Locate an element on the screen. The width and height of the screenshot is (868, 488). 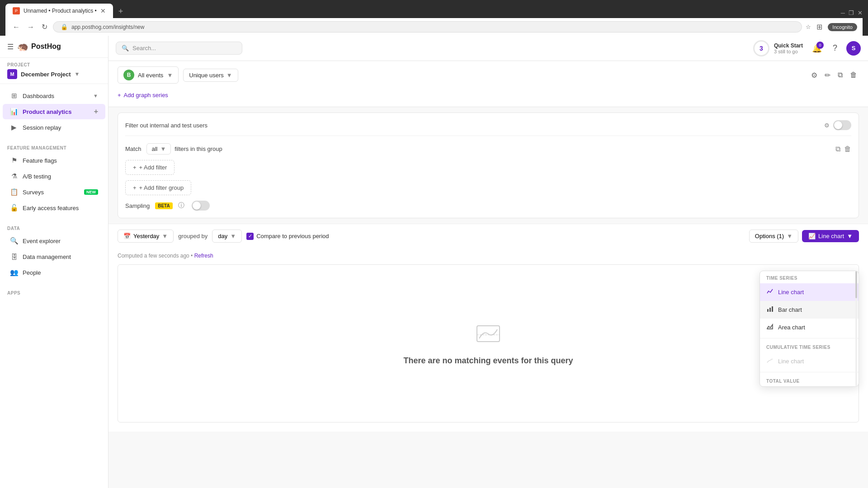
sidebar-item-surveys: 📋 Surveys NEW is located at coordinates (54, 192).